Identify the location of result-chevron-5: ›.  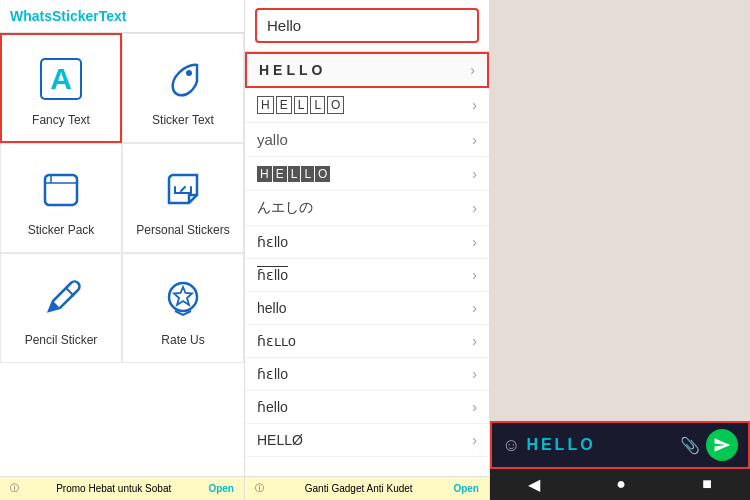
(474, 208).